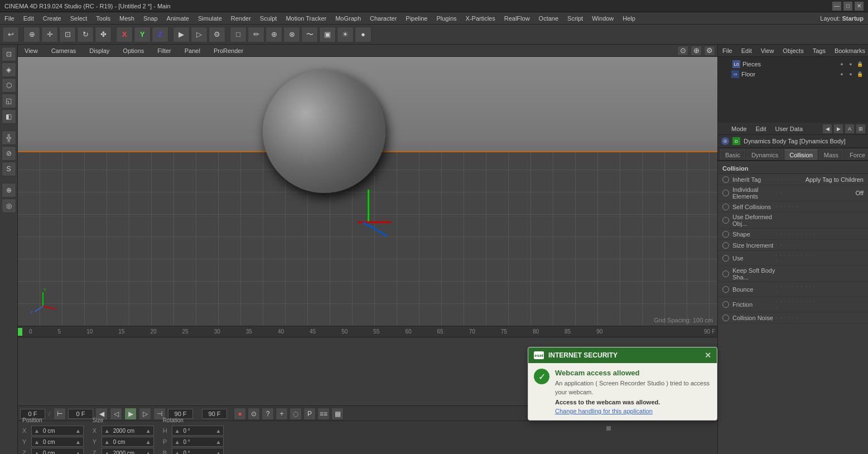 Image resolution: width=868 pixels, height=454 pixels. Describe the element at coordinates (9, 190) in the screenshot. I see `sculpt-grab-button: ⊕` at that location.